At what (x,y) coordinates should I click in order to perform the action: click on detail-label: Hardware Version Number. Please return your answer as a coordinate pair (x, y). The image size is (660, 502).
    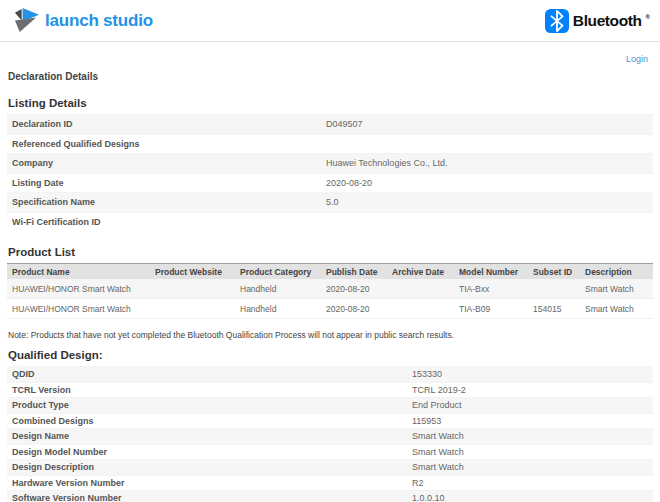
    Looking at the image, I should click on (210, 483).